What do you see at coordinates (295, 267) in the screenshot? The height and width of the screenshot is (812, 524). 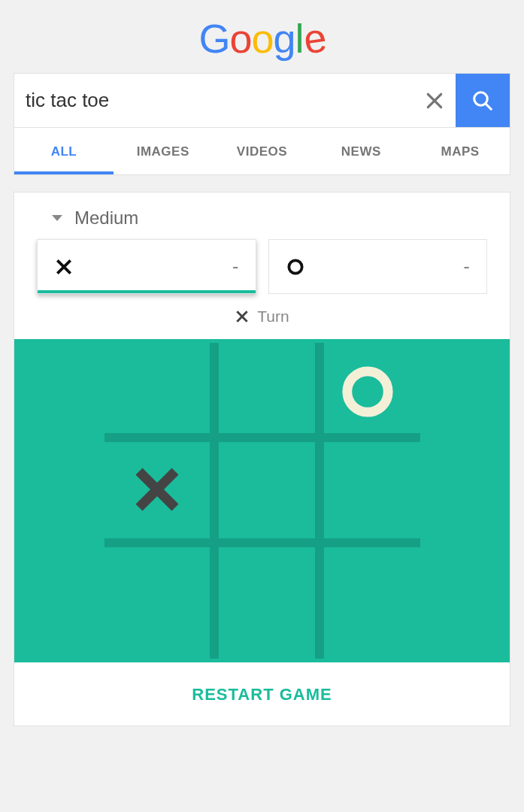 I see `o-icon` at bounding box center [295, 267].